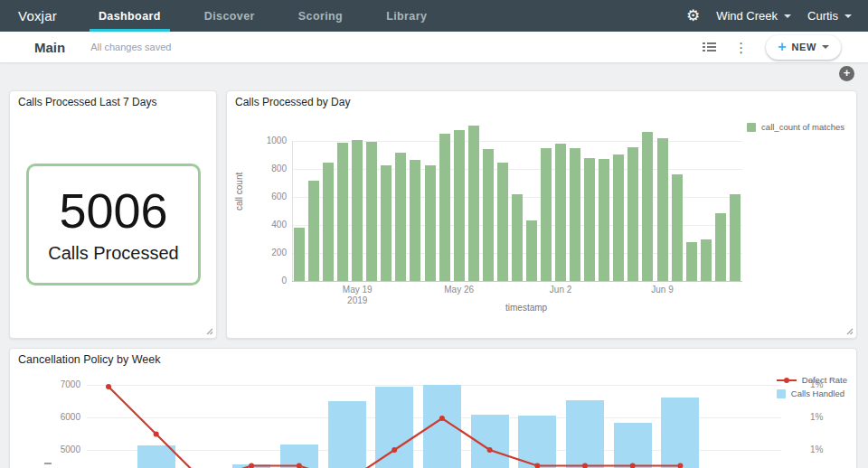 The height and width of the screenshot is (468, 868). Describe the element at coordinates (87, 102) in the screenshot. I see `card-title: Calls Processed Last 7 Days` at that location.